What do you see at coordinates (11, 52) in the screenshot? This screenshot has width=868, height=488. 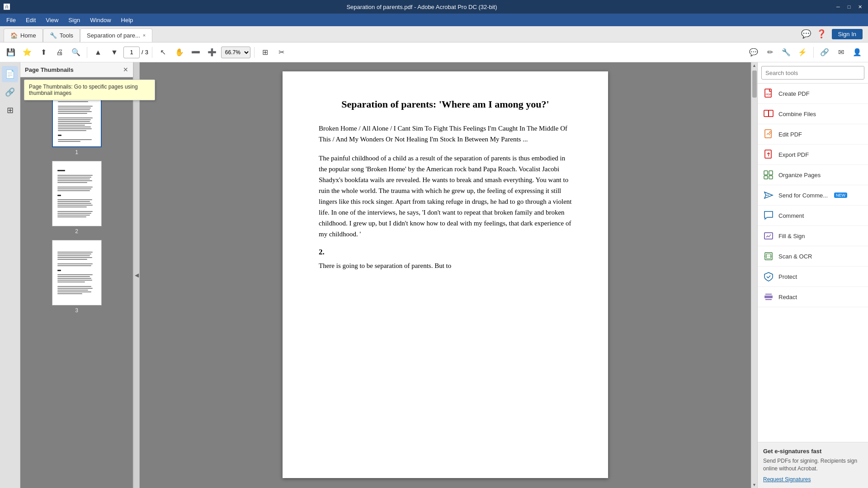 I see `save-button: 💾` at bounding box center [11, 52].